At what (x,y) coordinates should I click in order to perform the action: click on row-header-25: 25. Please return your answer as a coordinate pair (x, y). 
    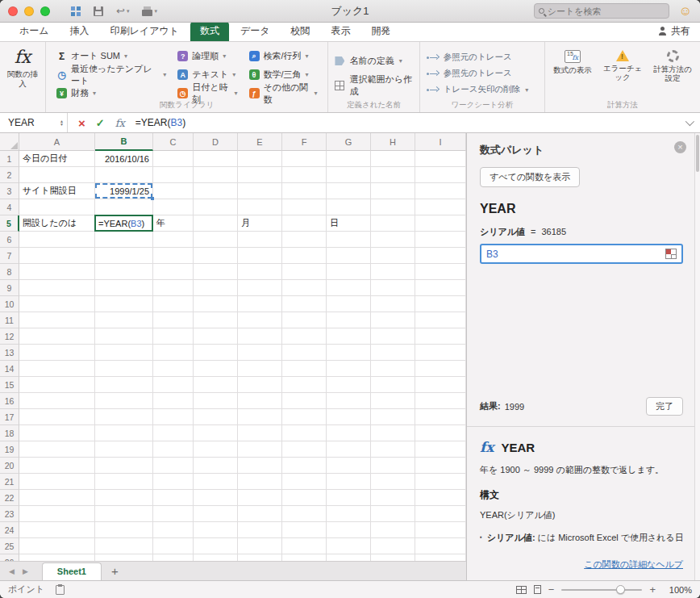
    Looking at the image, I should click on (10, 546).